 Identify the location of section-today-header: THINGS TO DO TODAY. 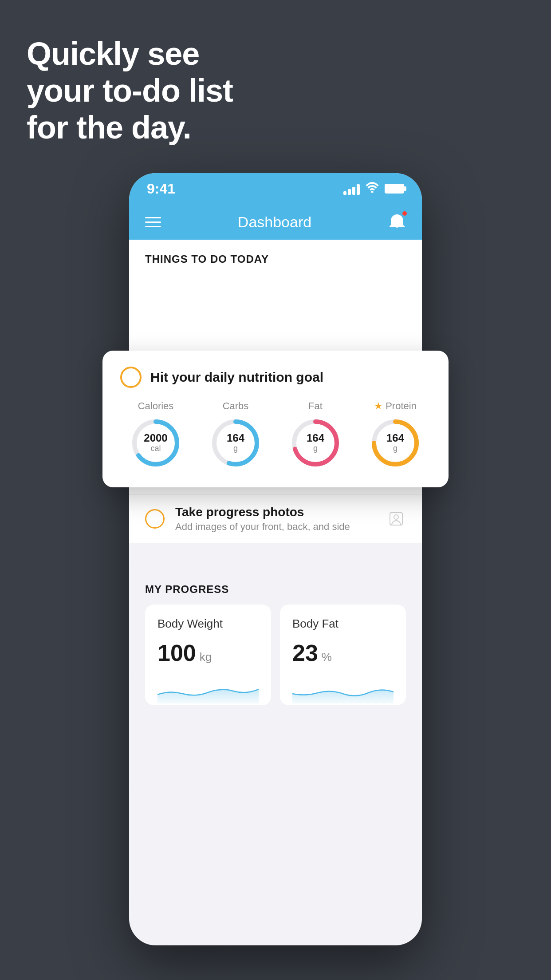
(276, 256).